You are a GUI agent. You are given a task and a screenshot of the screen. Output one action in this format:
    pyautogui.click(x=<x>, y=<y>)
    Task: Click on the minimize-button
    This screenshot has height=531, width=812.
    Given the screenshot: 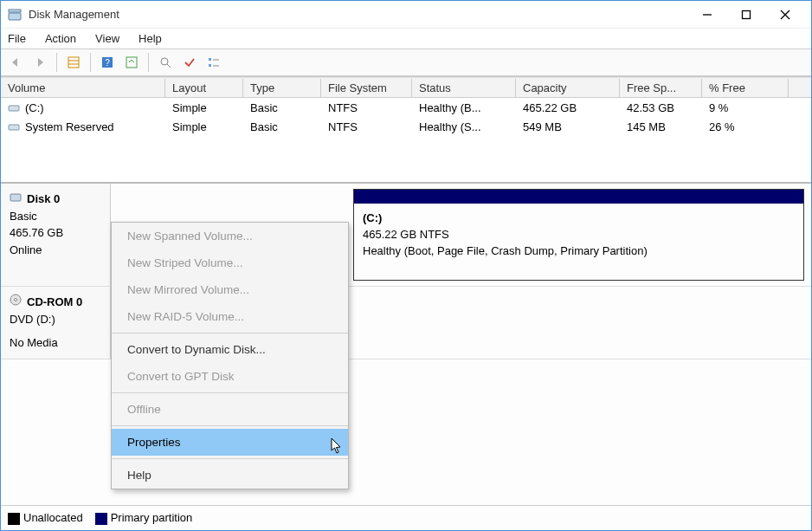 What is the action you would take?
    pyautogui.click(x=706, y=15)
    